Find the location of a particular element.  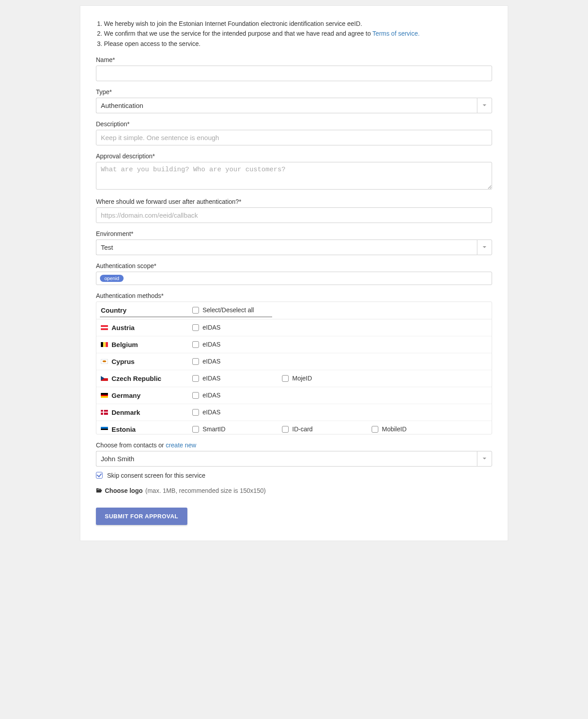

scope-field: Authentication scope* openid is located at coordinates (294, 274).